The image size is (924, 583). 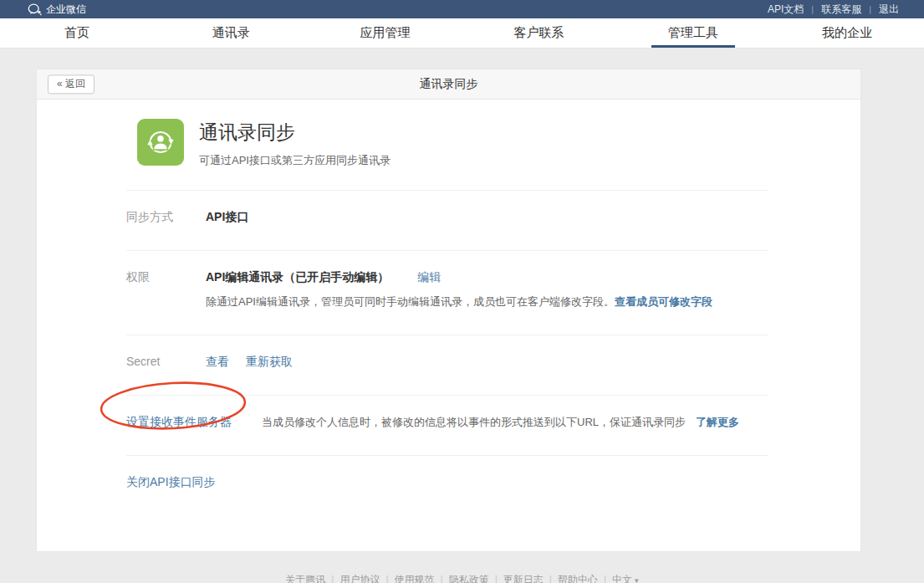 I want to click on footer-link-help-center: 帮助中心, so click(x=578, y=579).